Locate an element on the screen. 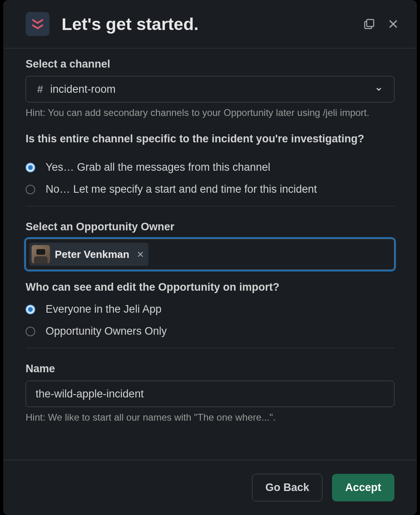 This screenshot has width=420, height=515. visibility-radio-group: Everyone in the Jeli App Opportunity Own… is located at coordinates (210, 320).